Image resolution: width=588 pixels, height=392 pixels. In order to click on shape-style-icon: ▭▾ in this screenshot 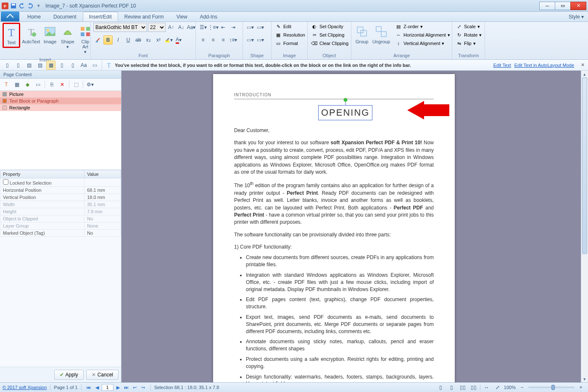, I will do `click(250, 40)`.